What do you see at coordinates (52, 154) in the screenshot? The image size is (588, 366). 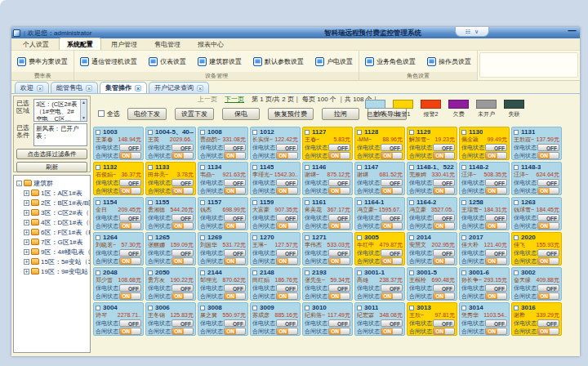 I see `choose-filter-button: 点击选择过滤条件` at bounding box center [52, 154].